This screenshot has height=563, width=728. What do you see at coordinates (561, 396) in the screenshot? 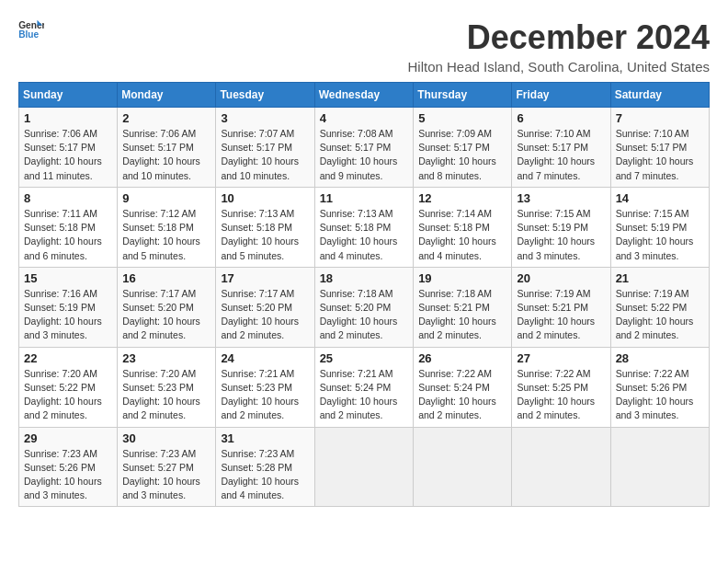
I see `day-info: Sunrise: 7:22 AMSunset: 5:25 PMDaylight:…` at bounding box center [561, 396].